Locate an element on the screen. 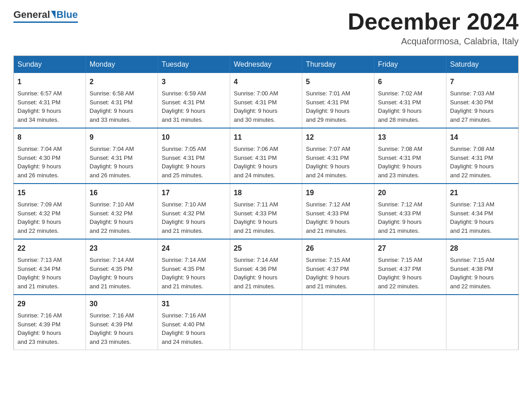 The image size is (532, 411). day-number: 14 is located at coordinates (482, 137).